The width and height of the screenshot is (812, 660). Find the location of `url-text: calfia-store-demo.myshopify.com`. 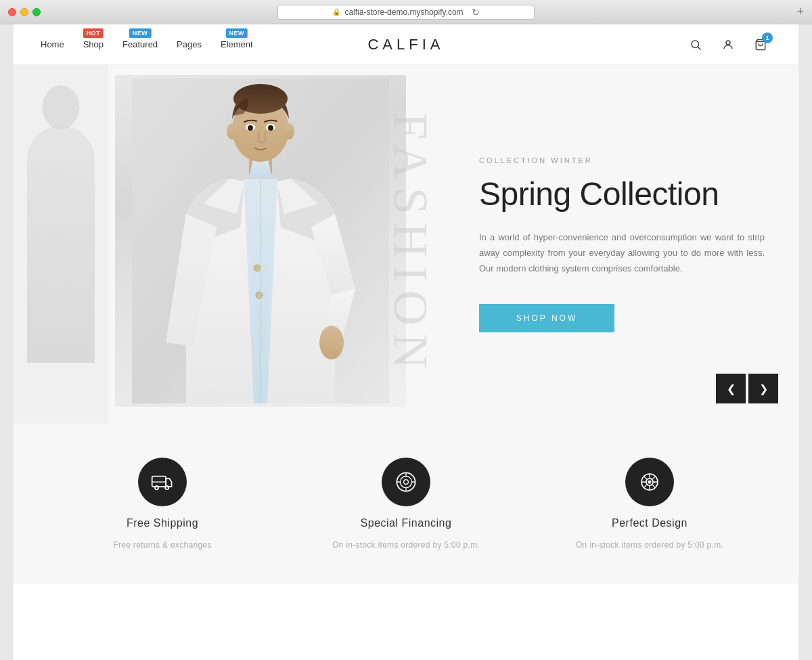

url-text: calfia-store-demo.myshopify.com is located at coordinates (403, 12).